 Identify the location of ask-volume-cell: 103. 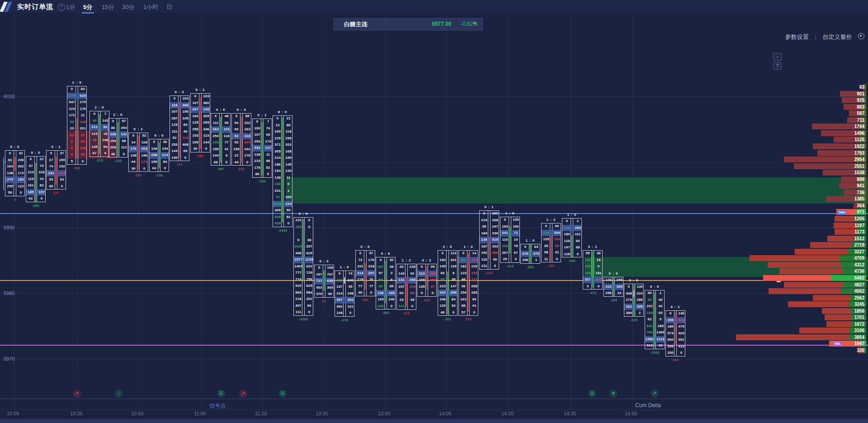
(206, 97).